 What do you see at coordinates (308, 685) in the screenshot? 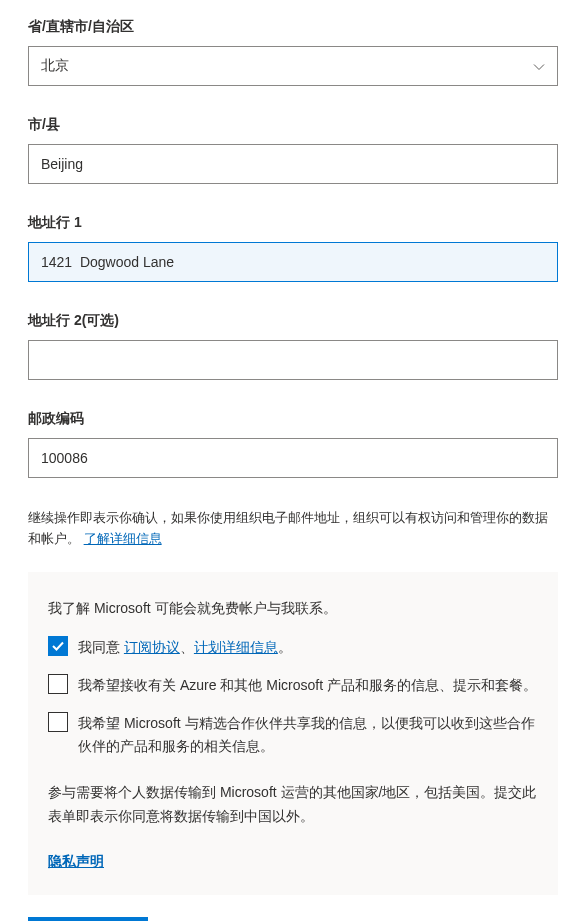
I see `azure-info-label: 我希望接收有关 Azure 和其他 Microsoft 产品和服务的信息、提示和…` at bounding box center [308, 685].